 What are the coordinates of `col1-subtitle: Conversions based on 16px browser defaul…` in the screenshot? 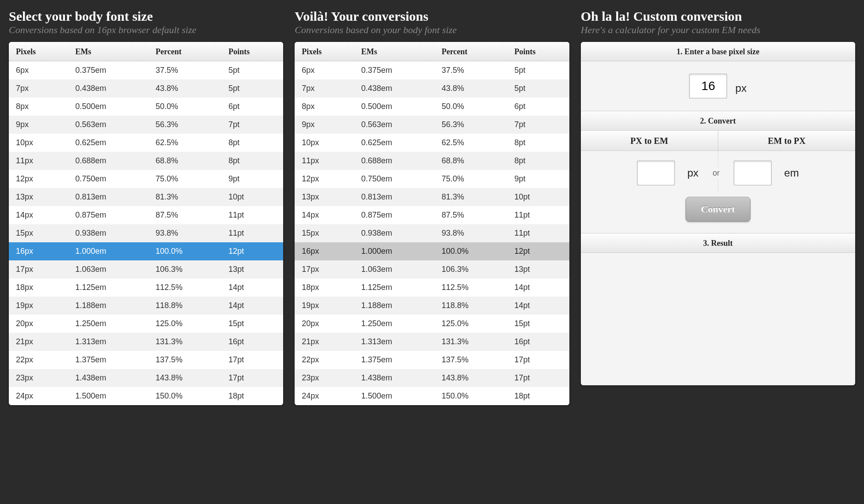 It's located at (146, 30).